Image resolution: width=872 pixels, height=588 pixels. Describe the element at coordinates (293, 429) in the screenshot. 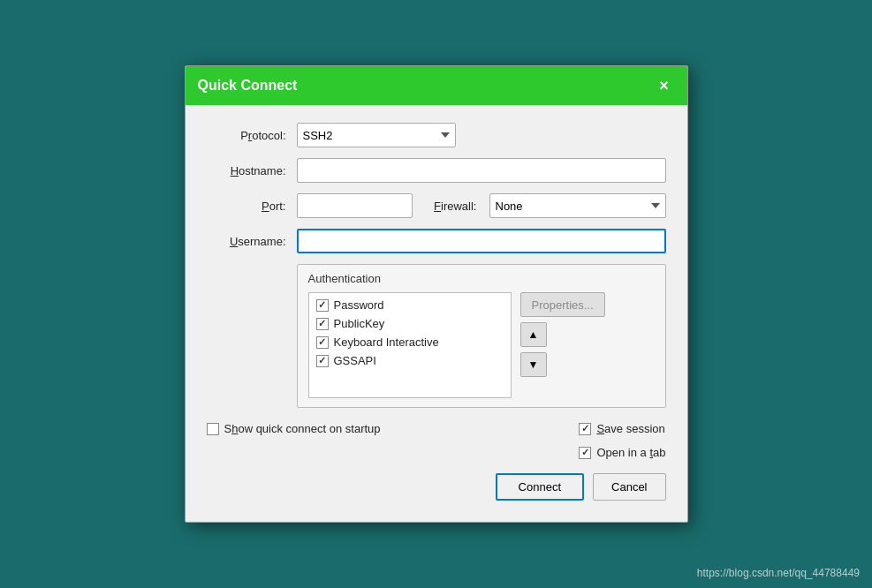

I see `show-quick-connect-label: Show quick connect on startup` at that location.